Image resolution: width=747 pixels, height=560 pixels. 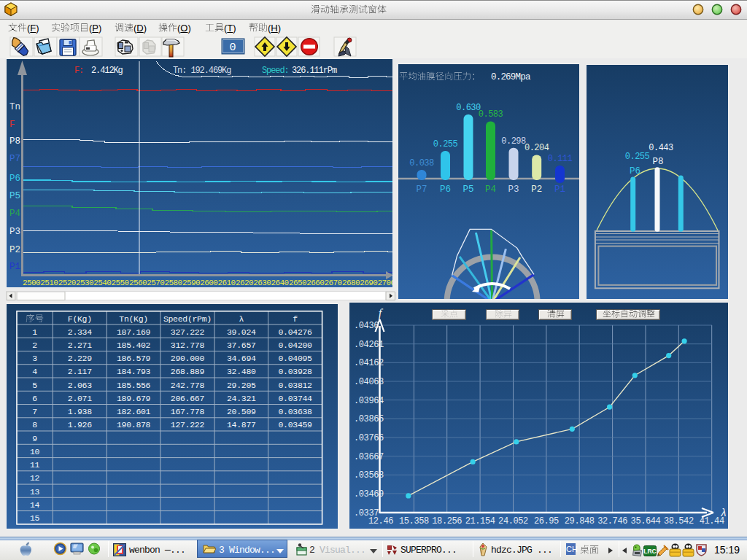 I want to click on svg-text: 29.848, so click(x=579, y=521).